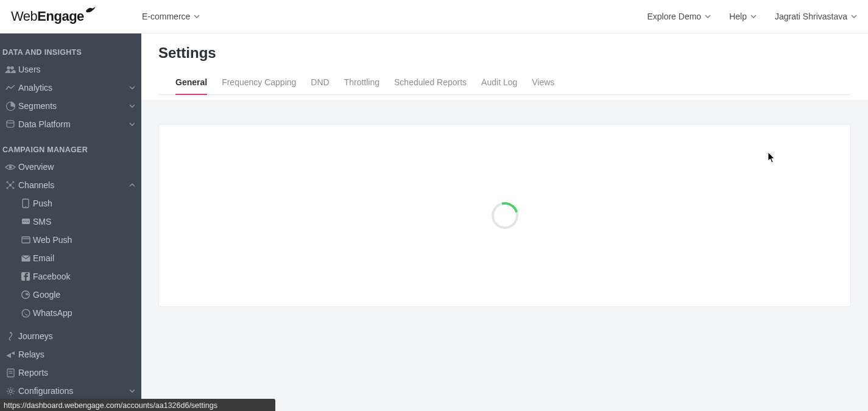  What do you see at coordinates (71, 185) in the screenshot?
I see `sidebar-item-channels: Channels` at bounding box center [71, 185].